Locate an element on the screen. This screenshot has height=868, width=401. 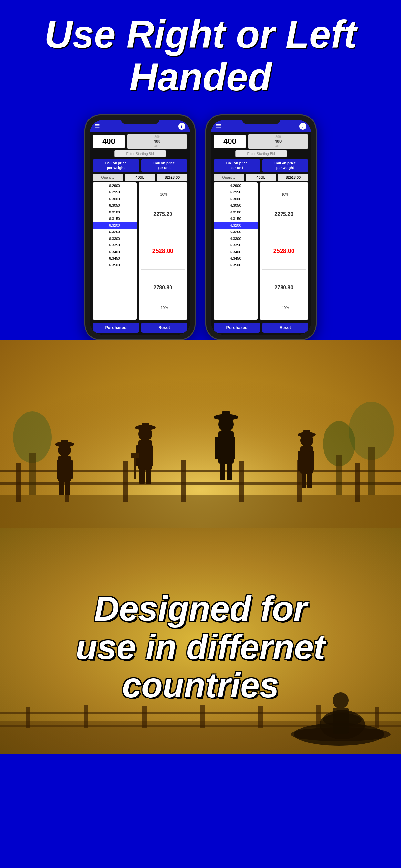
menu-icon-left: ☰ is located at coordinates (97, 126).